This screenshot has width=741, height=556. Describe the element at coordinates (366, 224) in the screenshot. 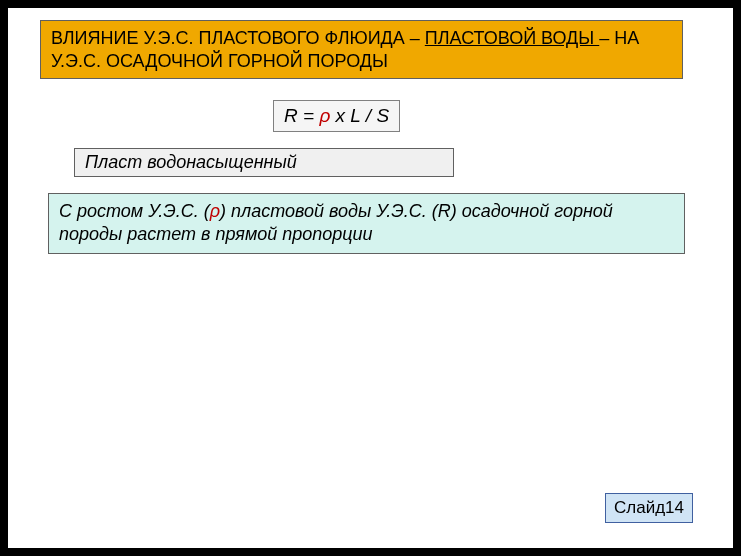

I see `description-box: С ростом У.Э.С. (ρ) пластовой воды У.Э.С…` at that location.